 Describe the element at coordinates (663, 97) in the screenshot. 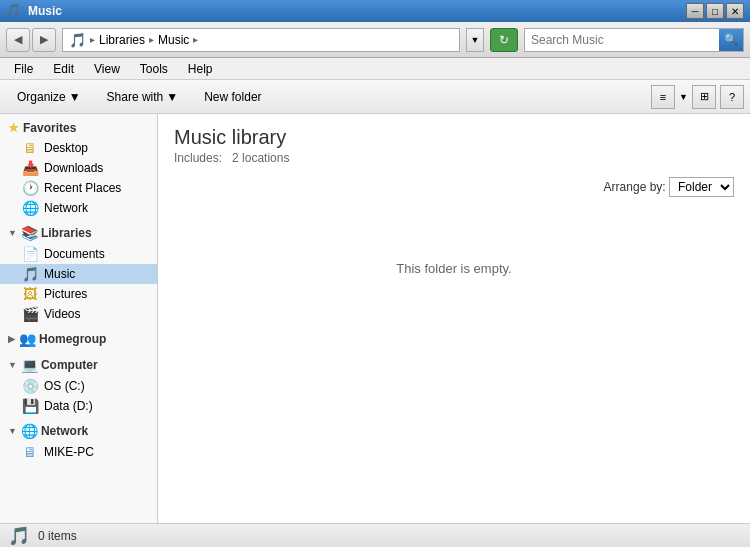

I see `view-options-button: ≡` at that location.